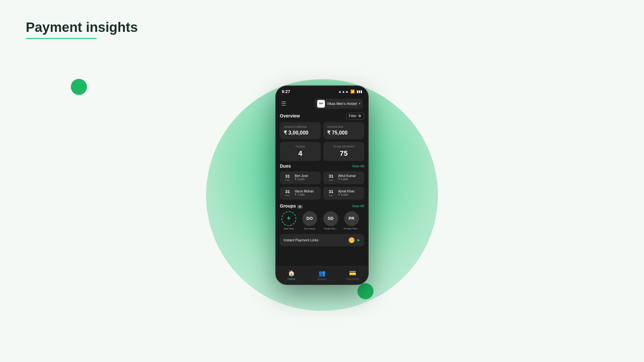 Image resolution: width=644 pixels, height=362 pixels. I want to click on payment-icons: ➤, so click(355, 240).